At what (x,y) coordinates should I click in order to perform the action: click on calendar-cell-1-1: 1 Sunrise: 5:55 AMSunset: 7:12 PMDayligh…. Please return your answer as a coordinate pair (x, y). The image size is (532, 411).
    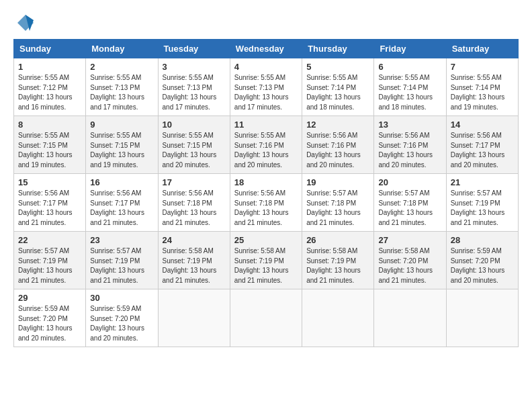
    Looking at the image, I should click on (50, 87).